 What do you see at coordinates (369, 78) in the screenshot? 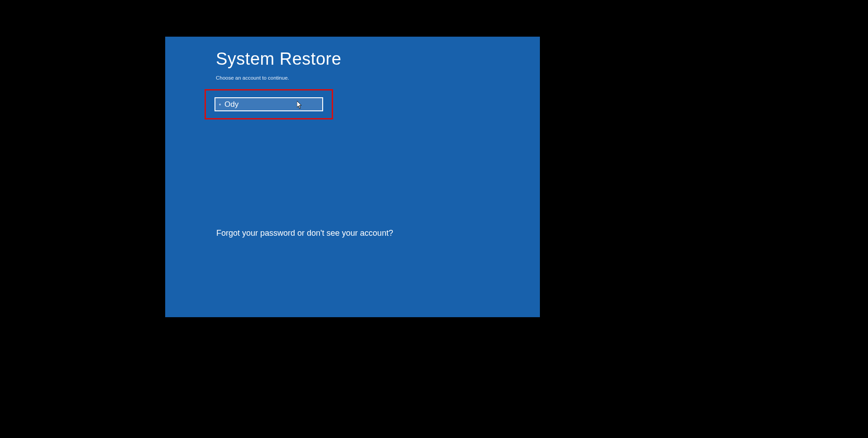
I see `subtitle-text: Choose an account to continue.` at bounding box center [369, 78].